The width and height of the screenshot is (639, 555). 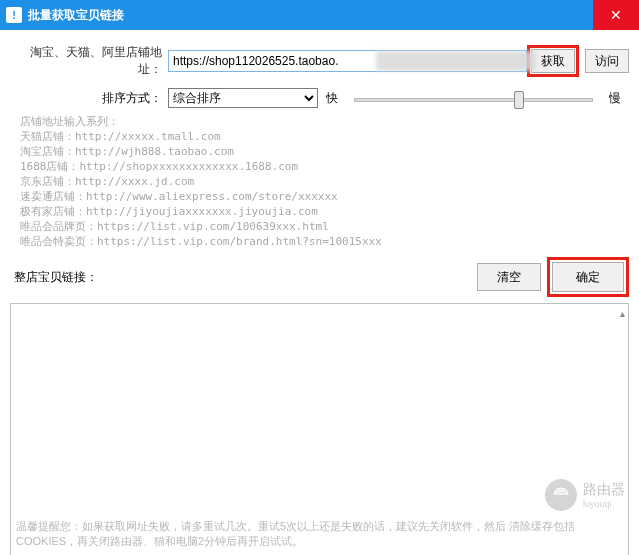 I want to click on footer-tip: 温馨提醒您：如果获取网址失败，请多重试几次。重试5次以上还是失败的话，建议先关闭…, so click(x=320, y=534).